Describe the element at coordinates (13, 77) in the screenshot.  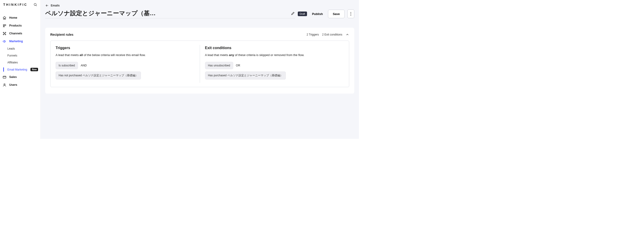
I see `nav-sales-label: Sales` at that location.